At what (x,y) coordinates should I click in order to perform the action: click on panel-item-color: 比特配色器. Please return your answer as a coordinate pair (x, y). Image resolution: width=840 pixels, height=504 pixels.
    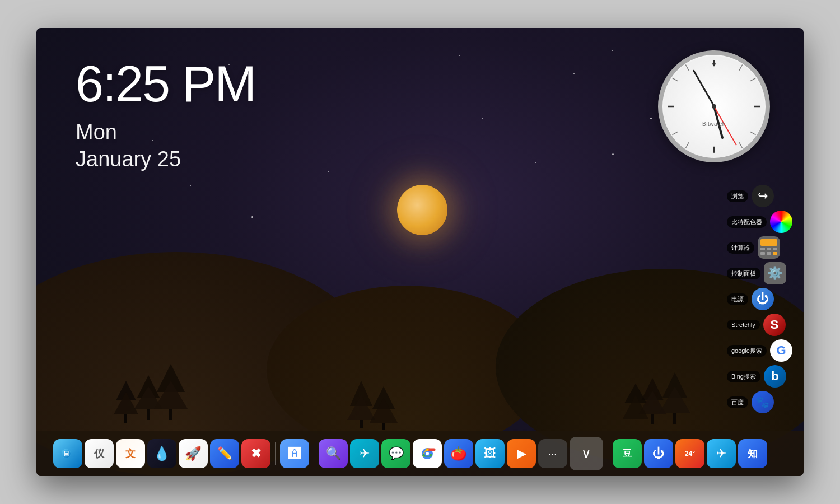
    Looking at the image, I should click on (759, 222).